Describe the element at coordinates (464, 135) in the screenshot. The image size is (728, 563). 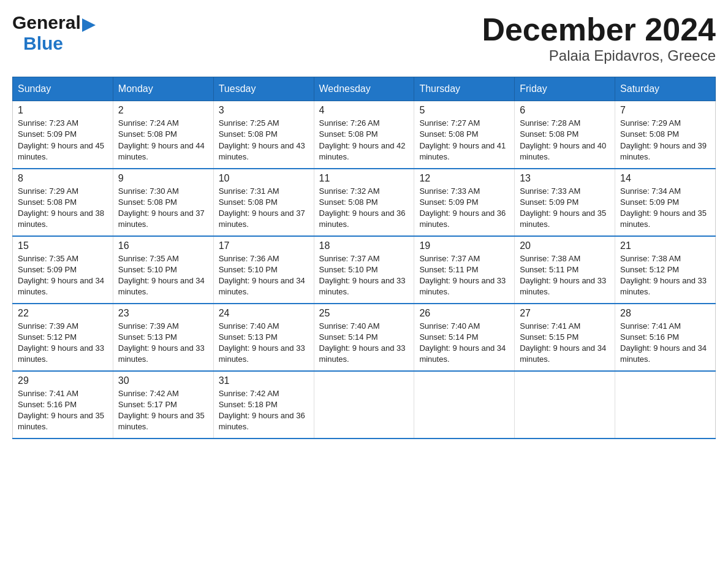
I see `calendar-cell: 5Sunrise: 7:27 AMSunset: 5:08 PMDaylight…` at that location.